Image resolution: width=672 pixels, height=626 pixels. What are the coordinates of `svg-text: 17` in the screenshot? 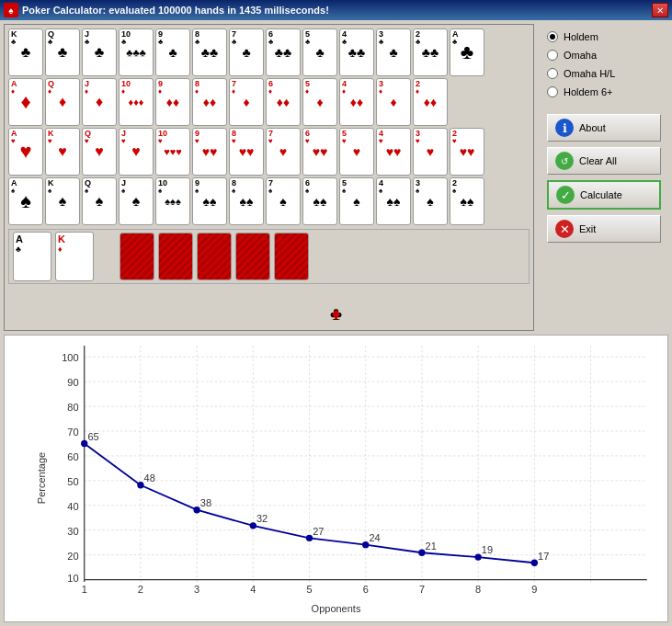 It's located at (543, 555).